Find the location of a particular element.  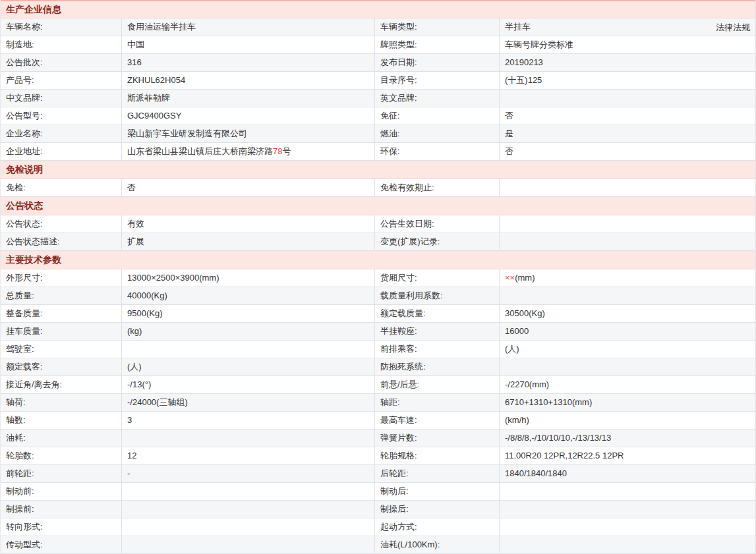

table-row: 转向形式:起动方式: is located at coordinates (378, 527).